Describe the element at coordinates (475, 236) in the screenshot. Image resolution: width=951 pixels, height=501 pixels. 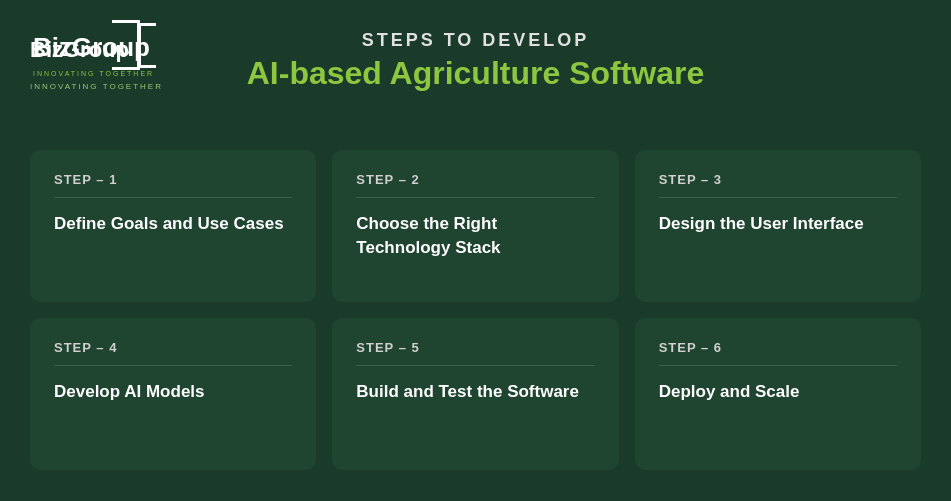
I see `step-title-2: Choose the Right Technology Stack` at that location.